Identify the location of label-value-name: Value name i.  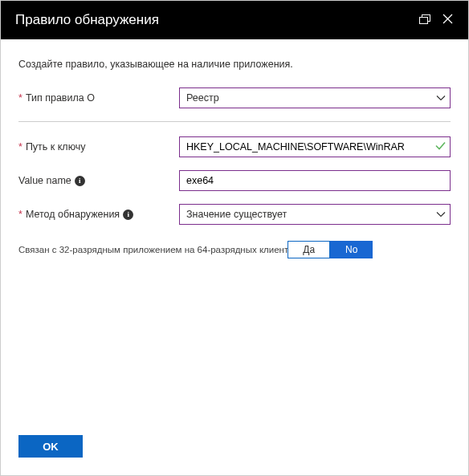
(99, 181).